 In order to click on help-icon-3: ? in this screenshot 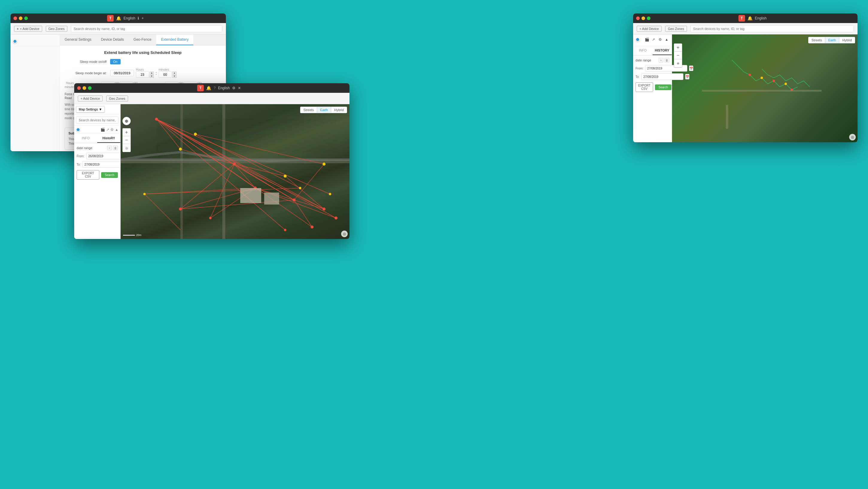, I will do `click(215, 88)`.